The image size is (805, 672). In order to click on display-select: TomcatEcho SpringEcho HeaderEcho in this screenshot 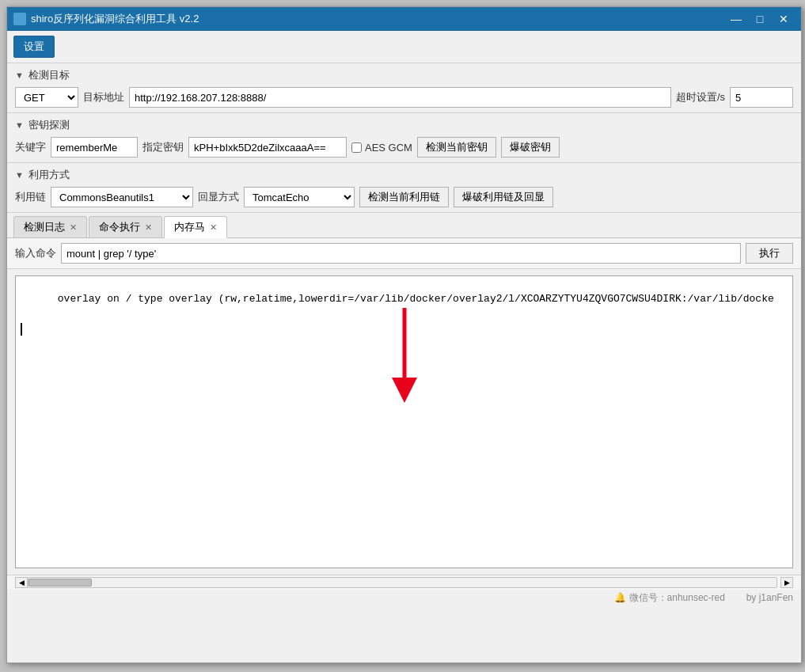, I will do `click(299, 197)`.